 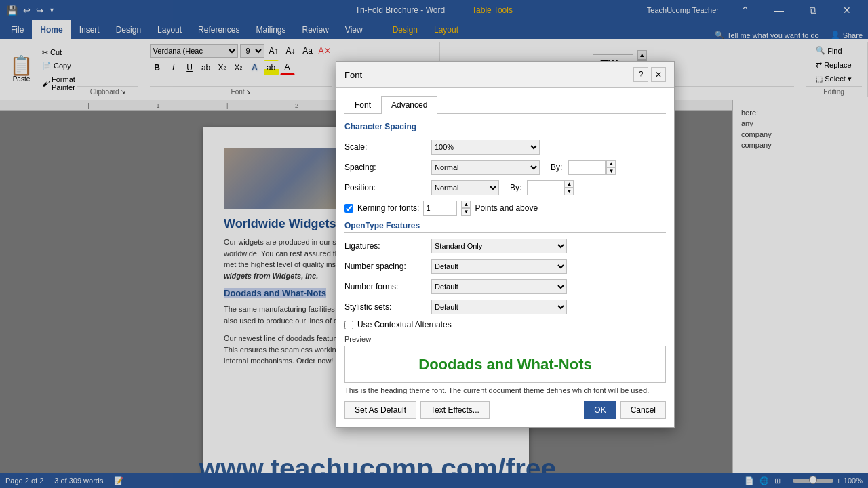 What do you see at coordinates (505, 339) in the screenshot?
I see `preview-label: Preview` at bounding box center [505, 339].